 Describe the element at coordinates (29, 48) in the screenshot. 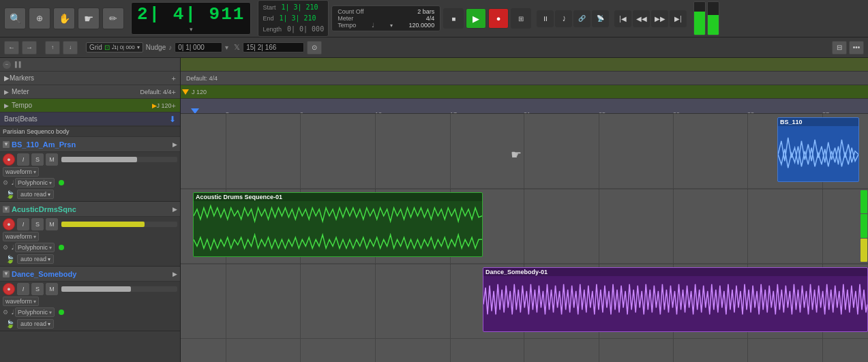

I see `nav-right-btn: →` at that location.